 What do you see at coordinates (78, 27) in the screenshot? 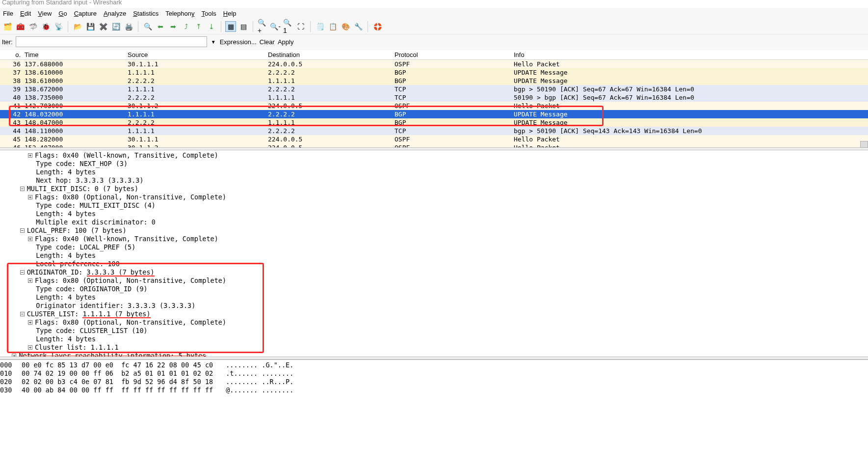
I see `open-file-icon: 📂` at bounding box center [78, 27].